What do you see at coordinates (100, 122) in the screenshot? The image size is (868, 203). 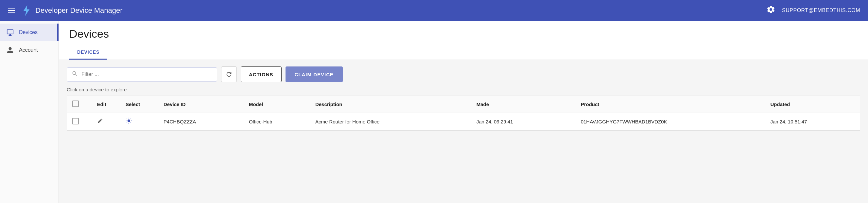 I see `edit-pencil-icon` at bounding box center [100, 122].